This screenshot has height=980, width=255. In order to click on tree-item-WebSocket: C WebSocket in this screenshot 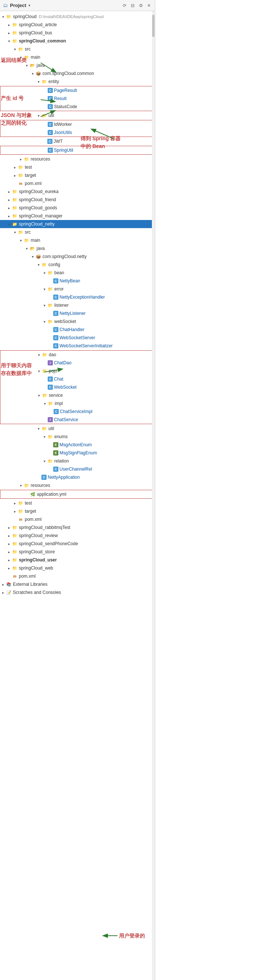, I will do `click(76, 387)`.